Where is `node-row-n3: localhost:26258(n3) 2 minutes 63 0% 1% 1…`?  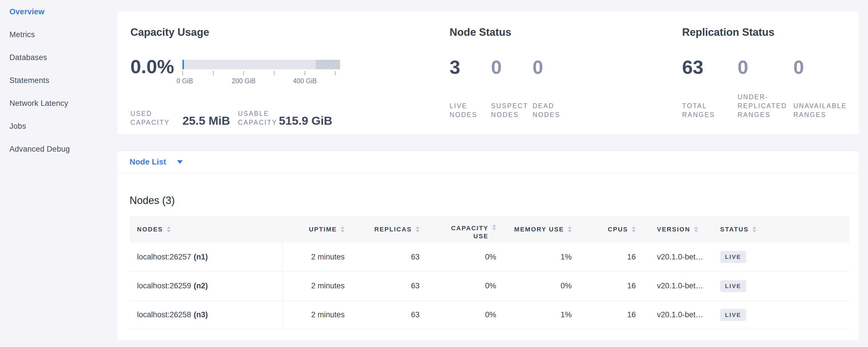 node-row-n3: localhost:26258(n3) 2 minutes 63 0% 1% 1… is located at coordinates (489, 315).